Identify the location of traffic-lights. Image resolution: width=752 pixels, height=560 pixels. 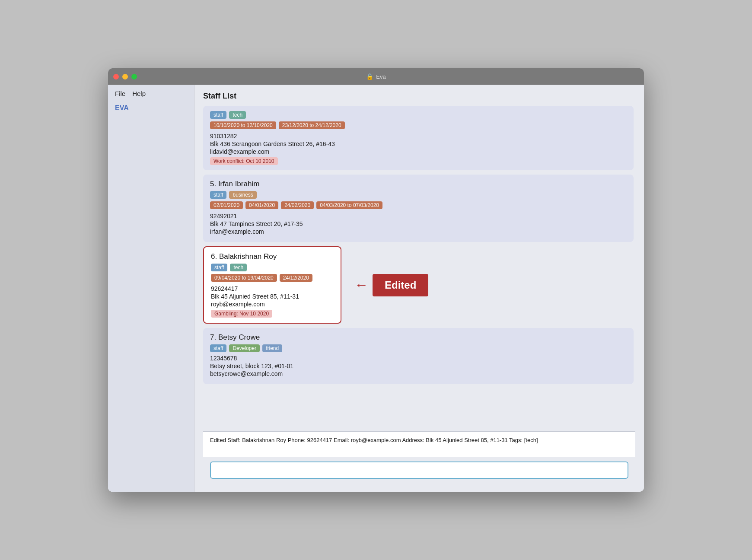
(125, 77).